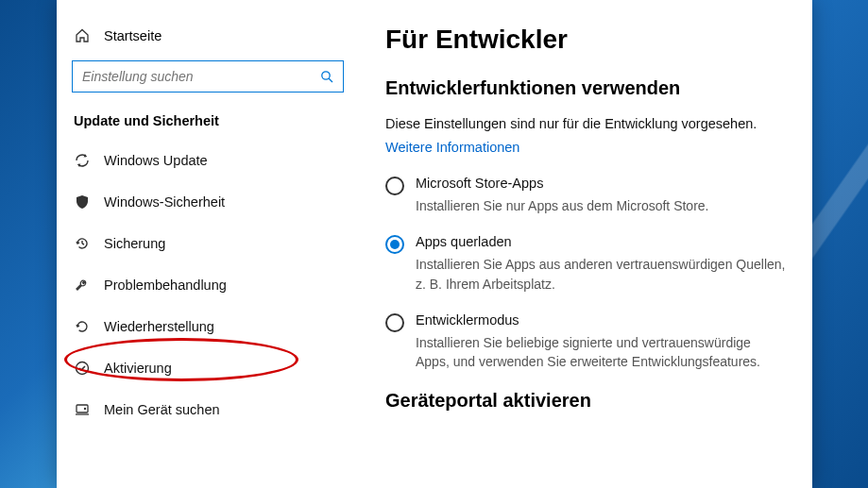 The width and height of the screenshot is (868, 488). I want to click on sidebar-item-backup: Sicherung, so click(208, 244).